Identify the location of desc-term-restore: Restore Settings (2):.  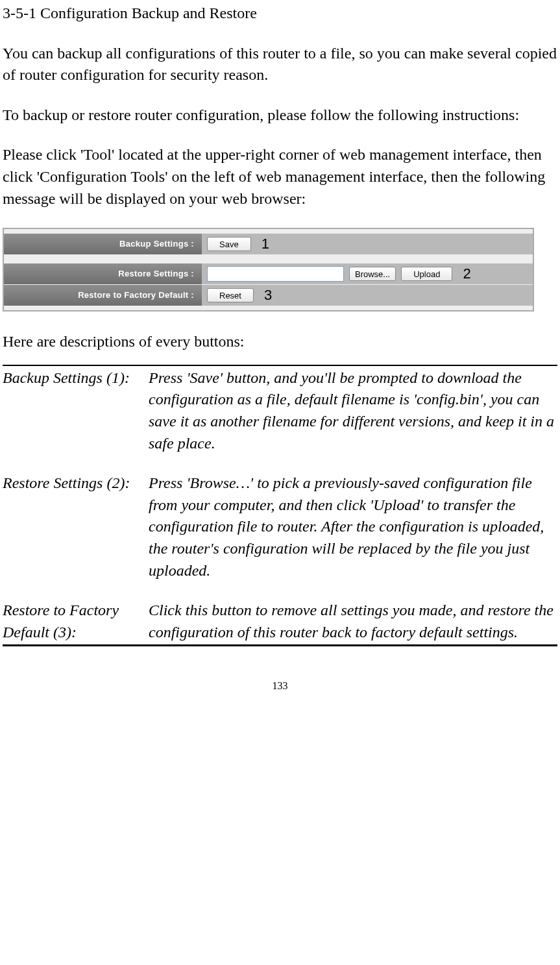
(75, 527).